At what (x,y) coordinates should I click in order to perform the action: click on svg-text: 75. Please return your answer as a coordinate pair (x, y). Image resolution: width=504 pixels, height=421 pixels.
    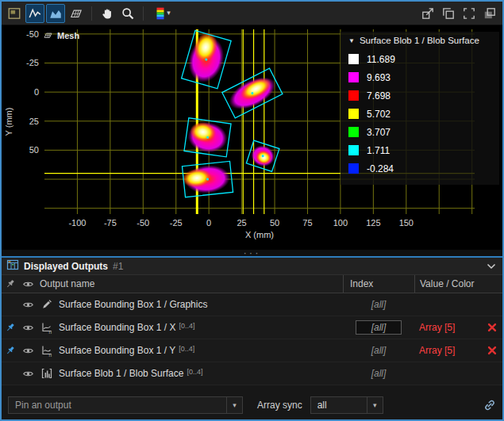
    Looking at the image, I should click on (307, 223).